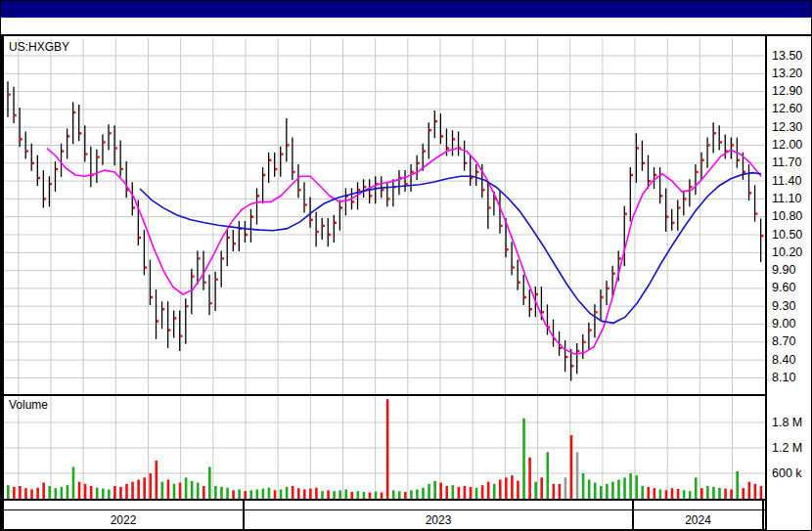  Describe the element at coordinates (784, 307) in the screenshot. I see `price-axis-tick: 9.30` at that location.